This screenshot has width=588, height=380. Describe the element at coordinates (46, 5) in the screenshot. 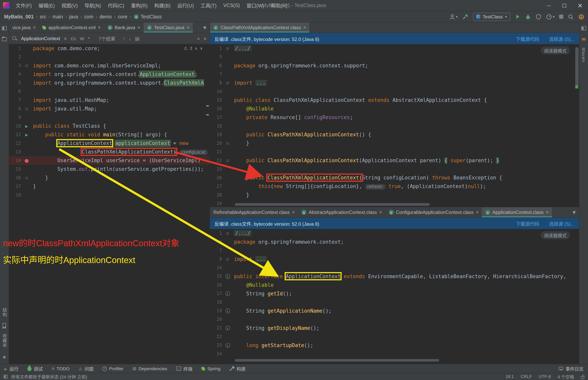

I see `menu-edit: 编辑(E)` at that location.